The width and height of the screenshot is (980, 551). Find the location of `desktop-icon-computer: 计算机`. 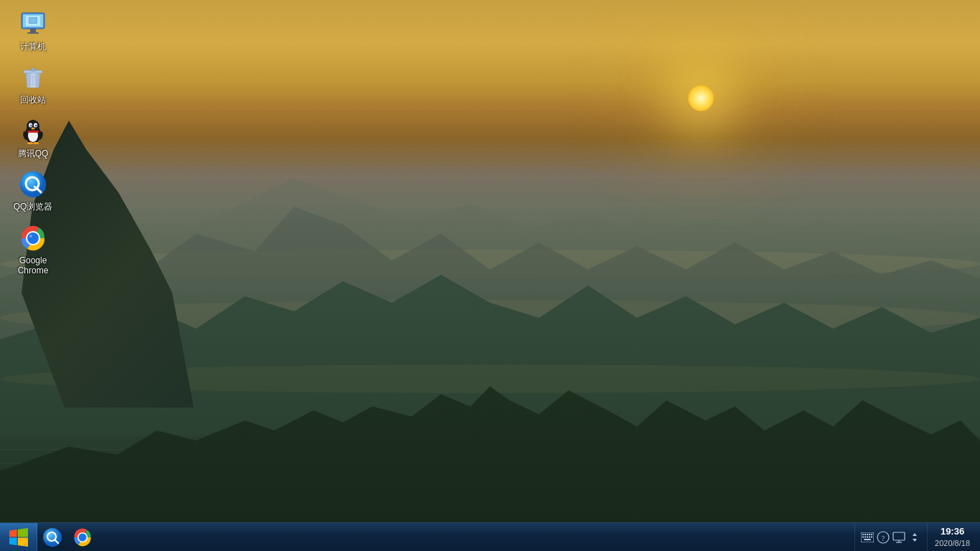

desktop-icon-computer: 计算机 is located at coordinates (33, 31).